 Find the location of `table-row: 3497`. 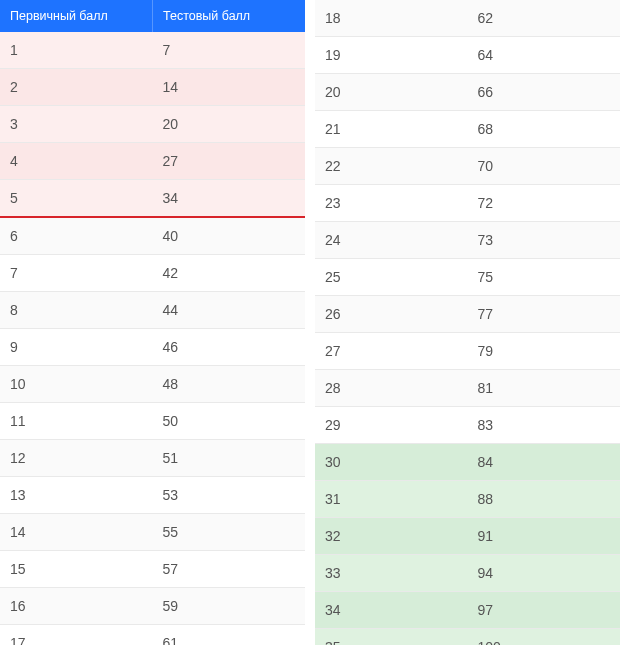

table-row: 3497 is located at coordinates (468, 610).